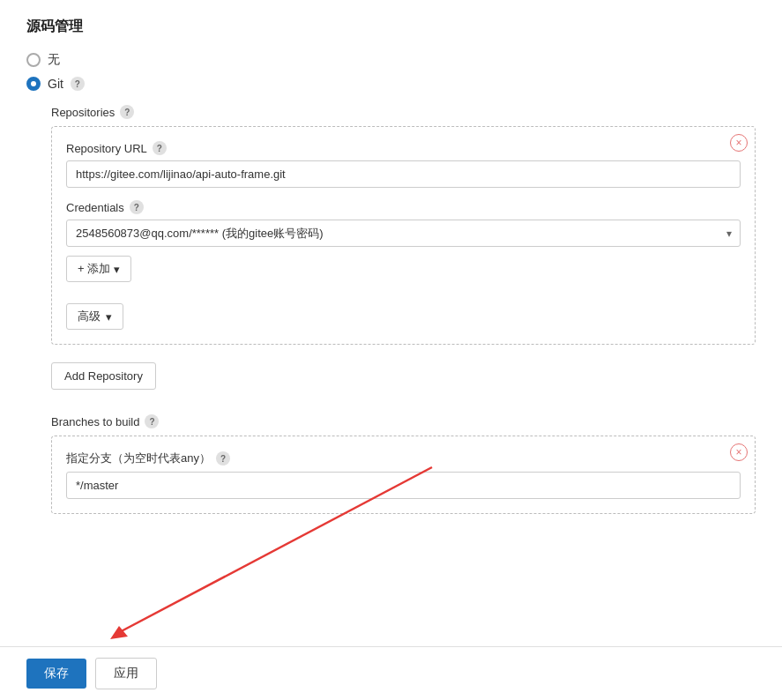 This screenshot has height=700, width=782. What do you see at coordinates (83, 113) in the screenshot?
I see `repositories-label: Repositories` at bounding box center [83, 113].